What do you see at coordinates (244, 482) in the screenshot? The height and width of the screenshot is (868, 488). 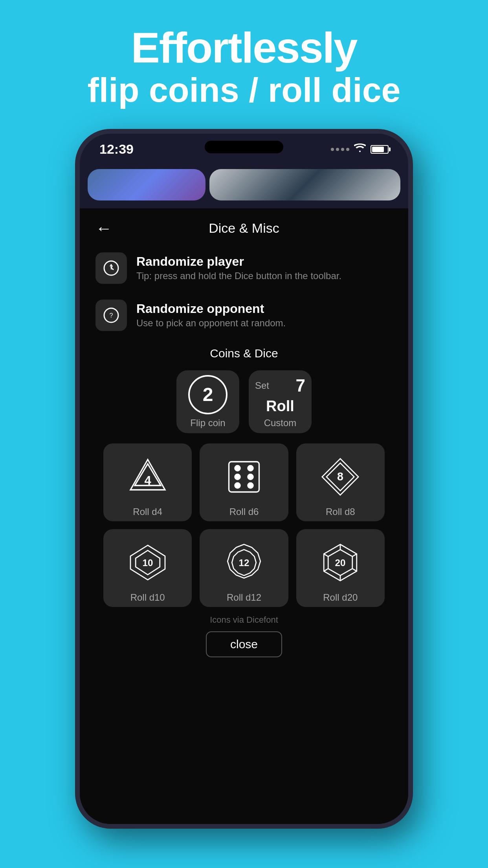 I see `roll-d6-button: Roll d6` at bounding box center [244, 482].